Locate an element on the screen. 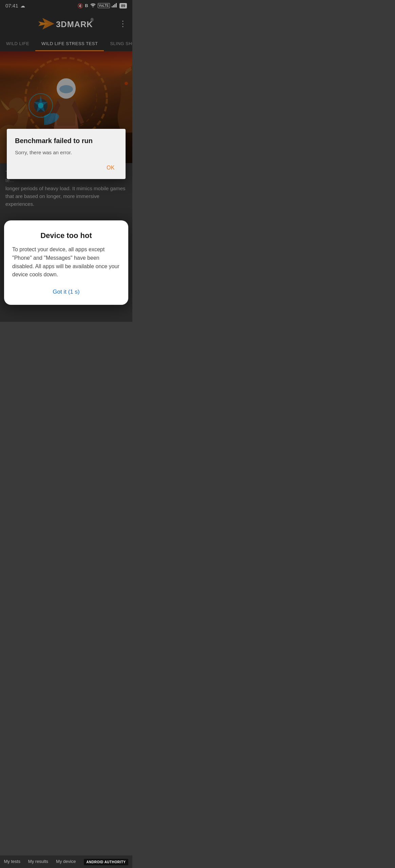 Image resolution: width=395 pixels, height=868 pixels. dialog-benchmark-actions: OK is located at coordinates (66, 169).